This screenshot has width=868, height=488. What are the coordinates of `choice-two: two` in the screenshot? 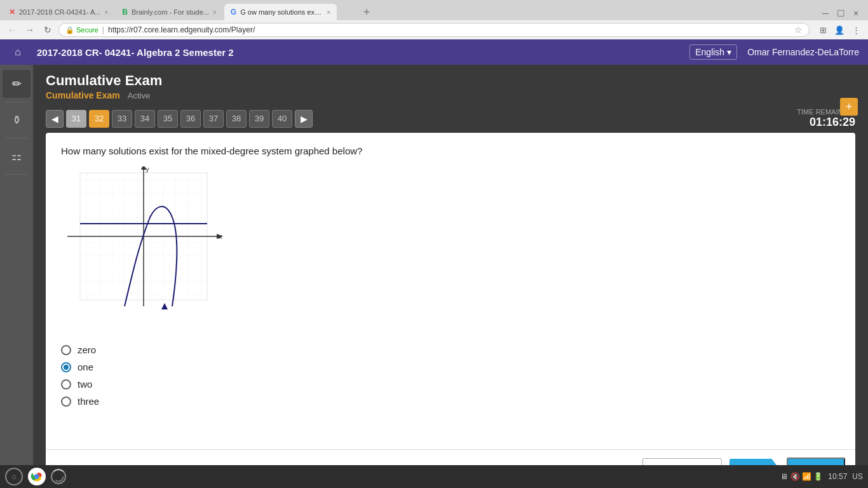 It's located at (451, 384).